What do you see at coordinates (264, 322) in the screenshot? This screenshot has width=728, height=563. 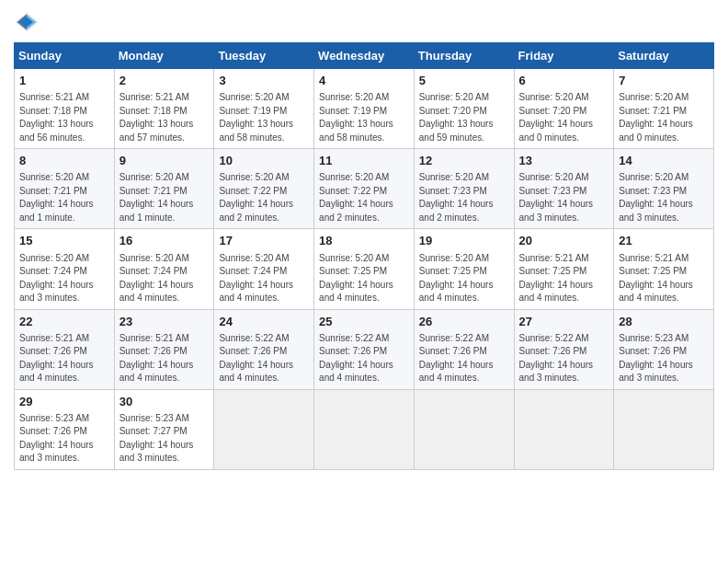 I see `day-number: 24` at bounding box center [264, 322].